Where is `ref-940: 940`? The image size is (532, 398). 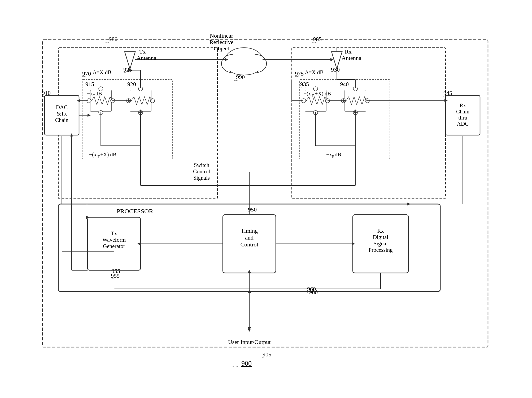 ref-940: 940 is located at coordinates (344, 84).